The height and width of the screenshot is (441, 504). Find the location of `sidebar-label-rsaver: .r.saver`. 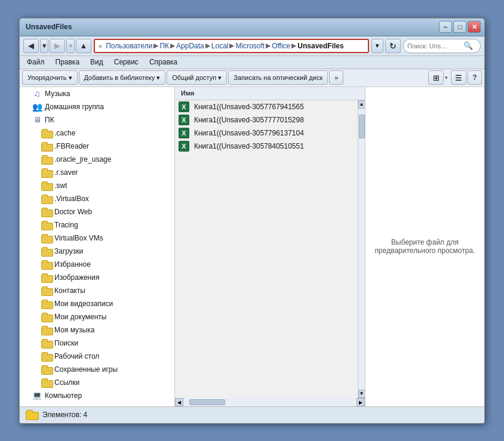

sidebar-label-rsaver: .r.saver is located at coordinates (66, 172).